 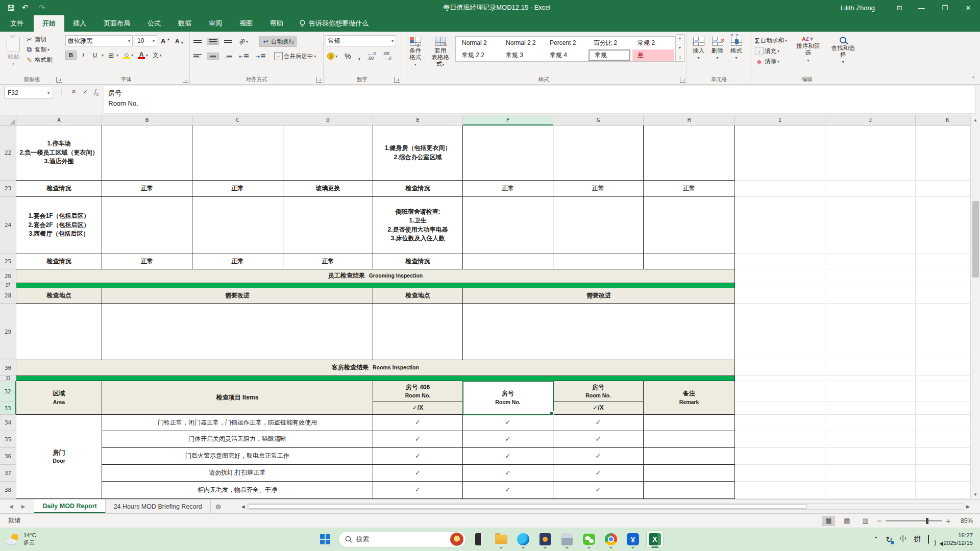 What do you see at coordinates (871, 296) in the screenshot?
I see `cell-J28` at bounding box center [871, 296].